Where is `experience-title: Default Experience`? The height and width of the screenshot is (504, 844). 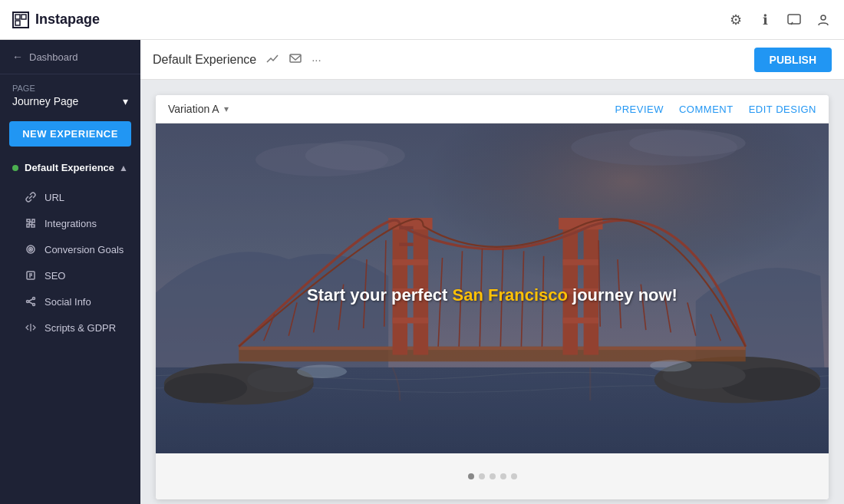 experience-title: Default Experience is located at coordinates (63, 167).